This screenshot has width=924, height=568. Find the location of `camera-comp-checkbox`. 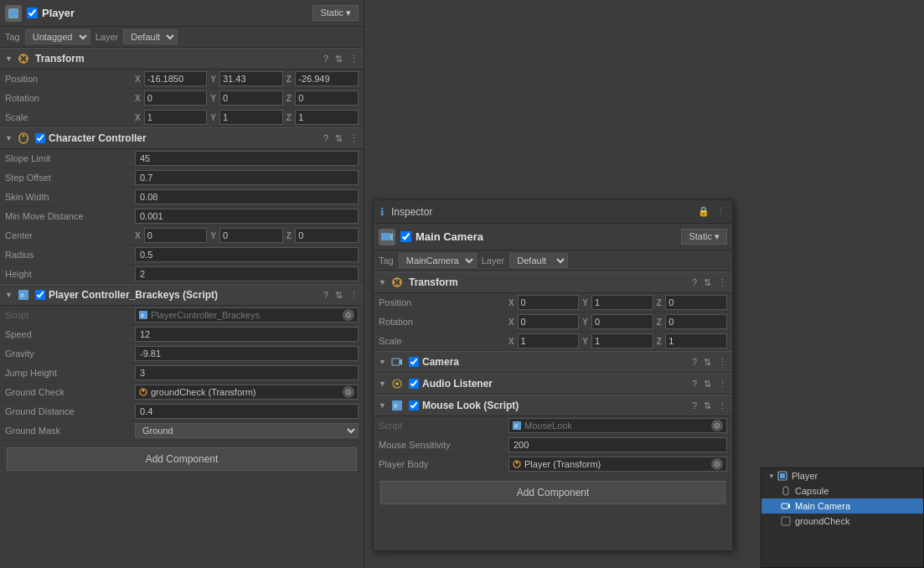

camera-comp-checkbox is located at coordinates (414, 362).